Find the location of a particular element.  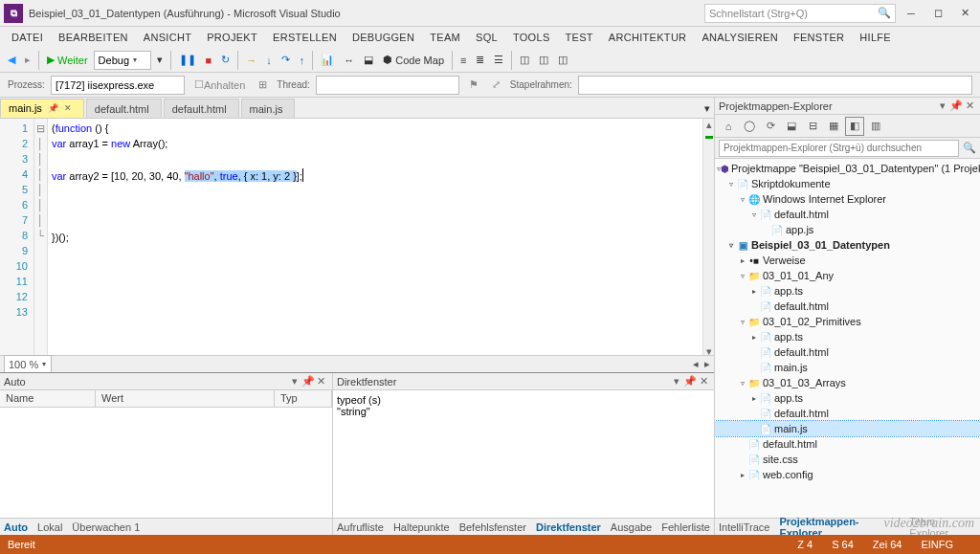

menu-test: TEST is located at coordinates (580, 37).